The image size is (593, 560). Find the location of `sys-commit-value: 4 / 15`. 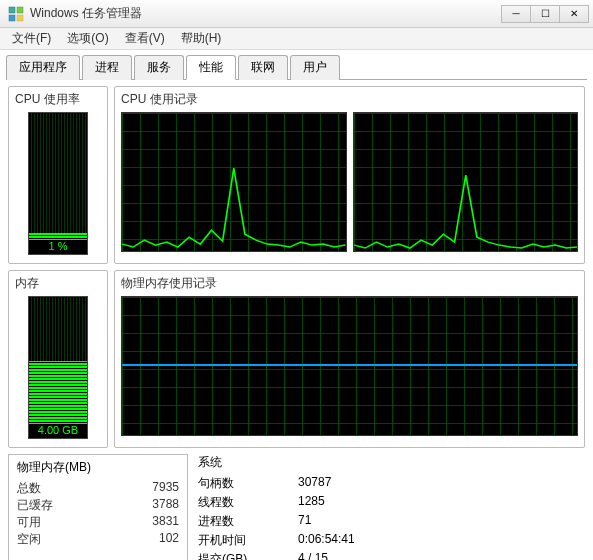

sys-commit-value: 4 / 15 is located at coordinates (442, 556).